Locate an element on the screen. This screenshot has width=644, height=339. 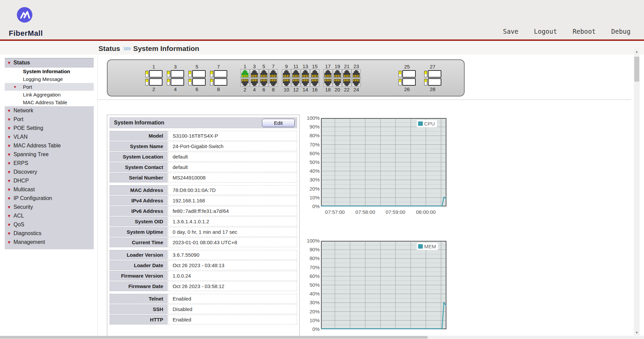
horizontal-scrollbar-thumb is located at coordinates (214, 337).